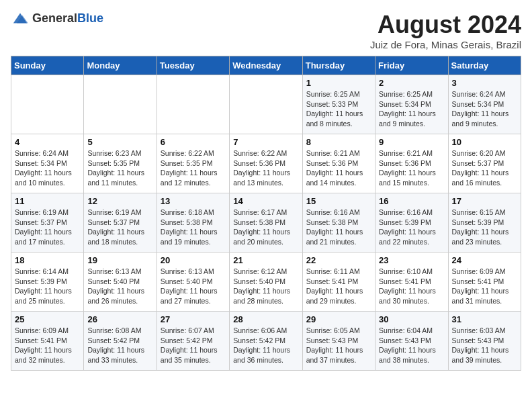 This screenshot has height=411, width=532. What do you see at coordinates (120, 320) in the screenshot?
I see `day-number: 26` at bounding box center [120, 320].